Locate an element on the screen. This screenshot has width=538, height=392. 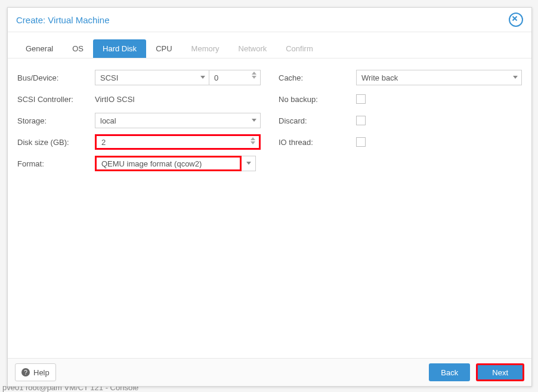
row-scsi-controller: SCSI Controller: VirtIO SCSI is located at coordinates (139, 99).